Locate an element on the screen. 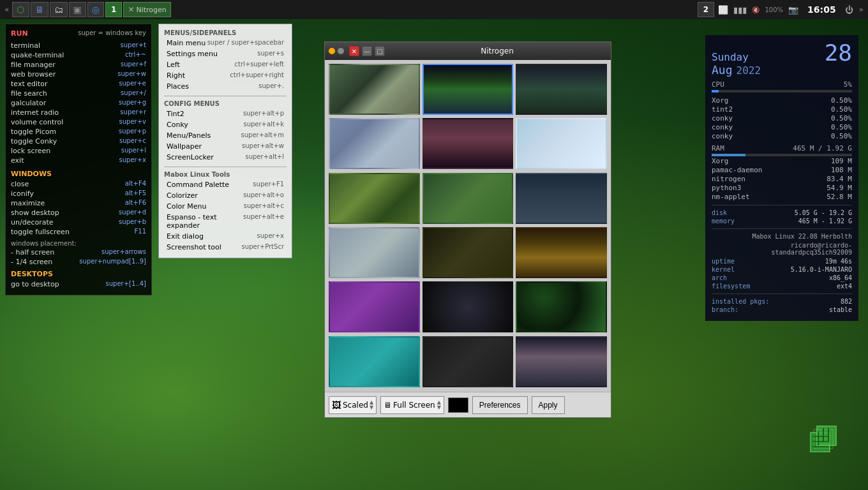  menu-color-menu: Color Menu super+alt+c is located at coordinates (225, 207).